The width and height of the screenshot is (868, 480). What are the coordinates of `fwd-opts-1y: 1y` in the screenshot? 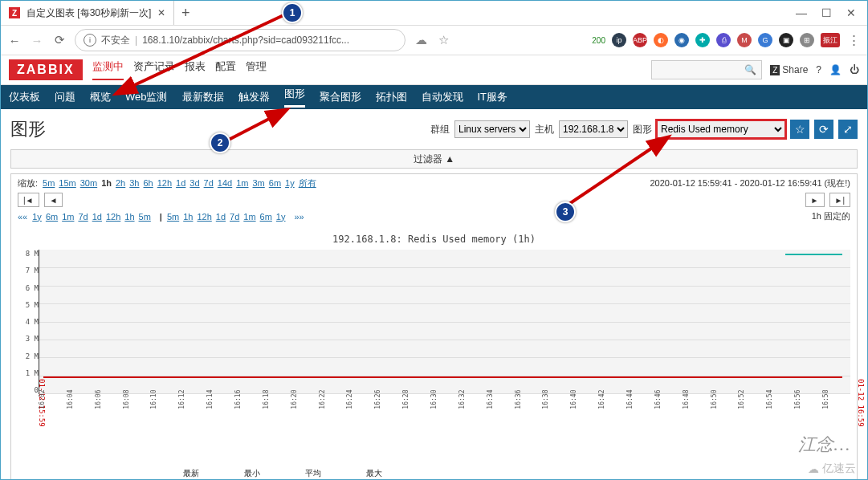 It's located at (281, 217).